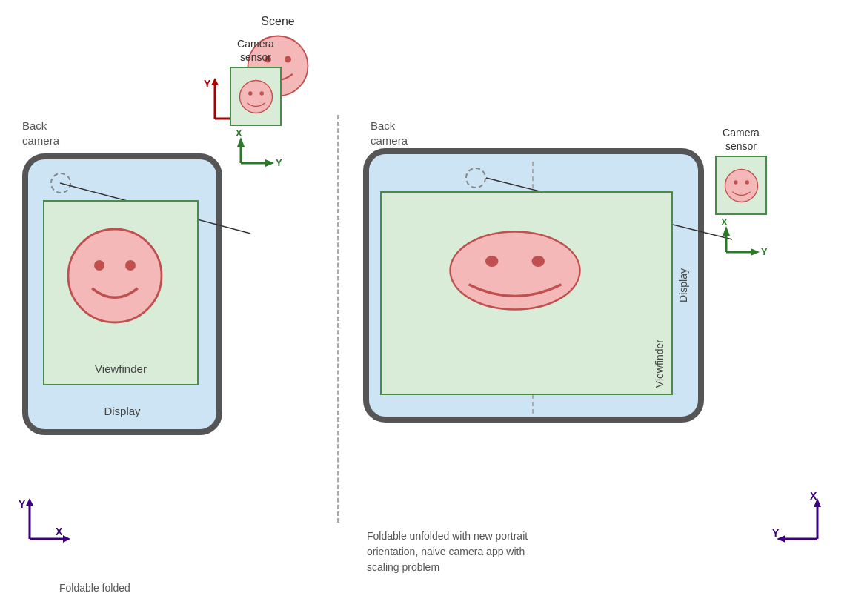  Describe the element at coordinates (448, 552) in the screenshot. I see `foldable-unfolded-label: Foldable unfolded with new portraitorien…` at that location.